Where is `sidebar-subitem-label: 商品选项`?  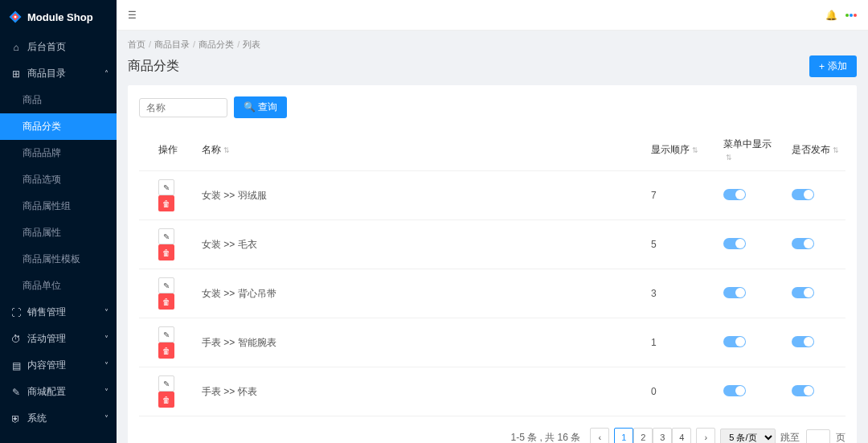 sidebar-subitem-label: 商品选项 is located at coordinates (42, 180).